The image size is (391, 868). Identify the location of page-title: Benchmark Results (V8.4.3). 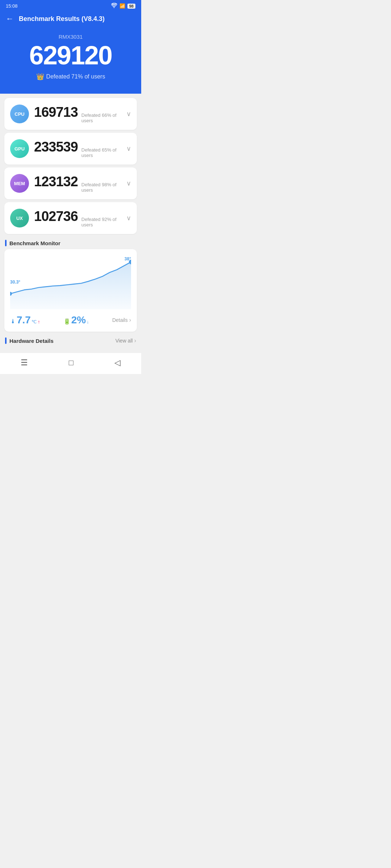
(62, 19).